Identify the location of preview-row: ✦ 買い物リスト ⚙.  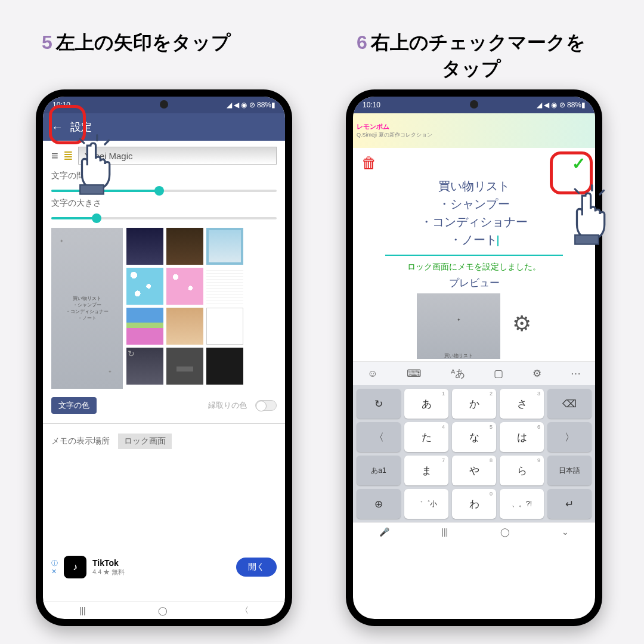
(474, 326).